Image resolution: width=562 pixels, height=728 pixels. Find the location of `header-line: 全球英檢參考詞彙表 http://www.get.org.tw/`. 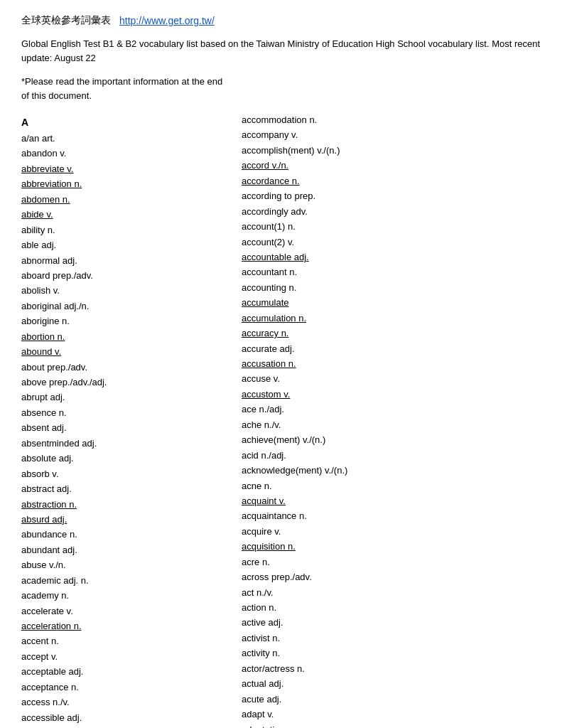

header-line: 全球英檢參考詞彙表 http://www.get.org.tw/ is located at coordinates (281, 21).